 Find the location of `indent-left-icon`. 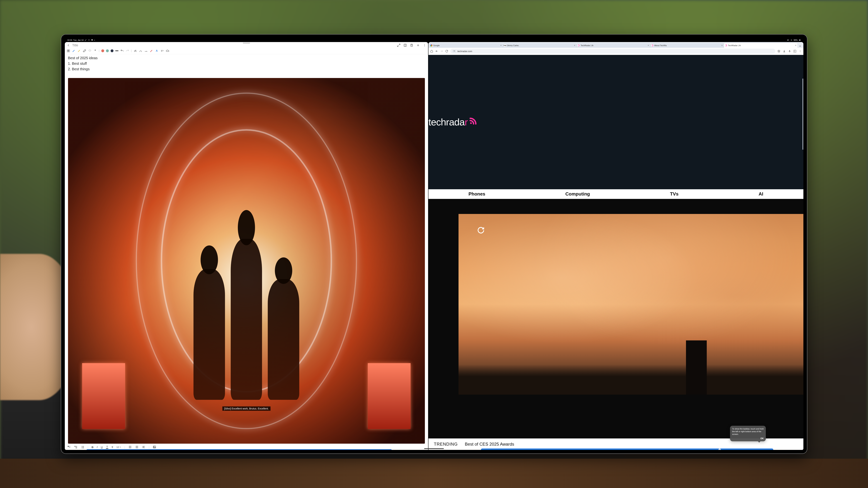

indent-left-icon is located at coordinates (130, 447).